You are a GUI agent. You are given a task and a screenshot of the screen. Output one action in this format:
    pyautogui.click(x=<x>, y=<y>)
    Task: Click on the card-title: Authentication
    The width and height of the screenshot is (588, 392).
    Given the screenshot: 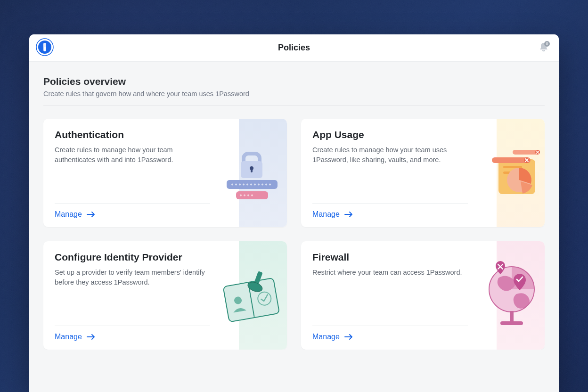 What is the action you would take?
    pyautogui.click(x=165, y=135)
    